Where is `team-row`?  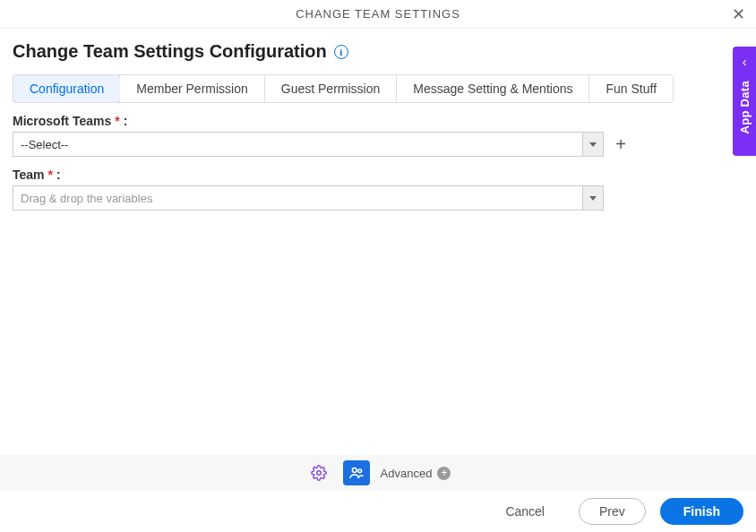
team-row is located at coordinates (378, 198).